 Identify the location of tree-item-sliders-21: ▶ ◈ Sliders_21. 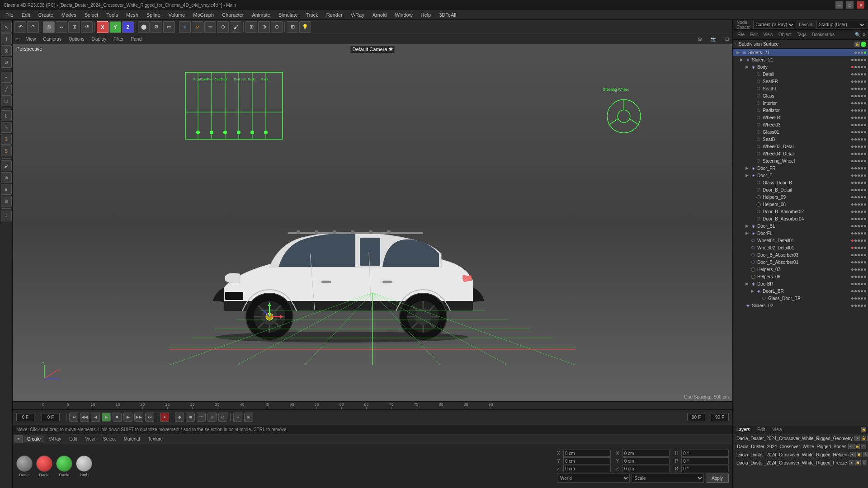
(800, 60).